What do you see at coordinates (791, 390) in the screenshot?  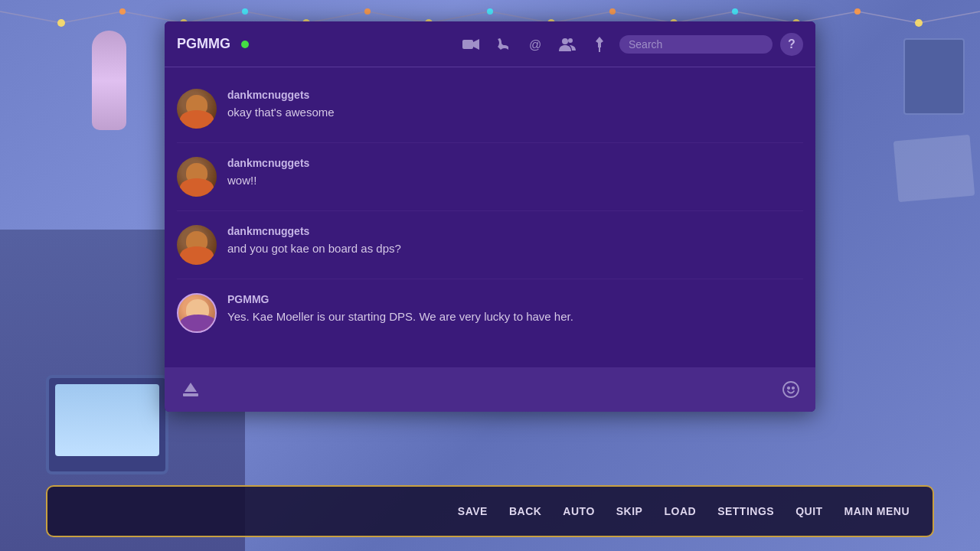 I see `emoji-button` at bounding box center [791, 390].